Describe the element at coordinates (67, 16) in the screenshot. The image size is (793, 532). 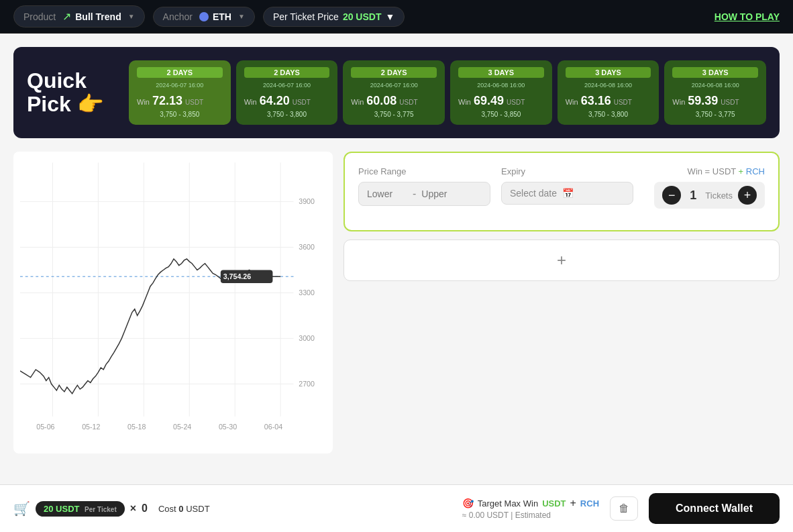
I see `trend-icon: ↗` at that location.